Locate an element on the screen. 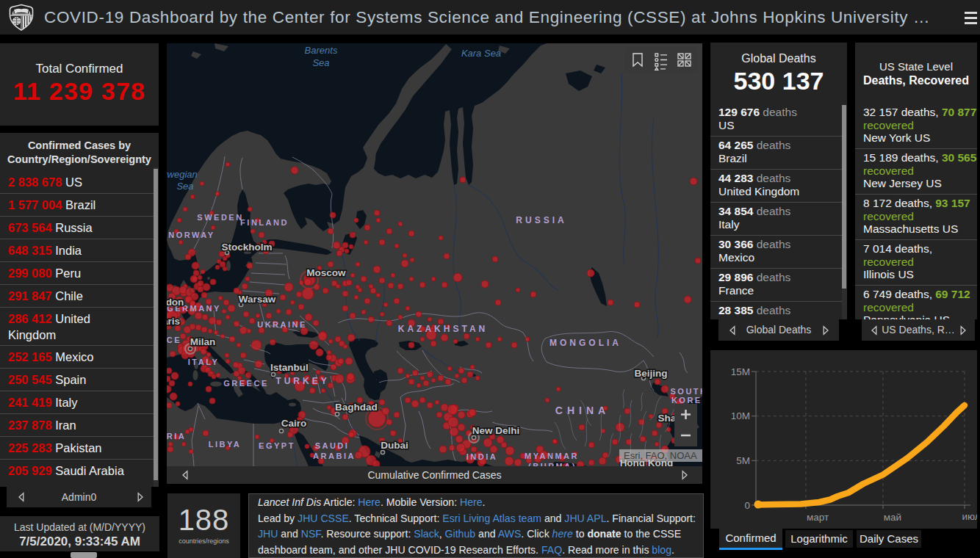 The height and width of the screenshot is (558, 980). svg-text: Esri, FAO, NOAA is located at coordinates (660, 455).